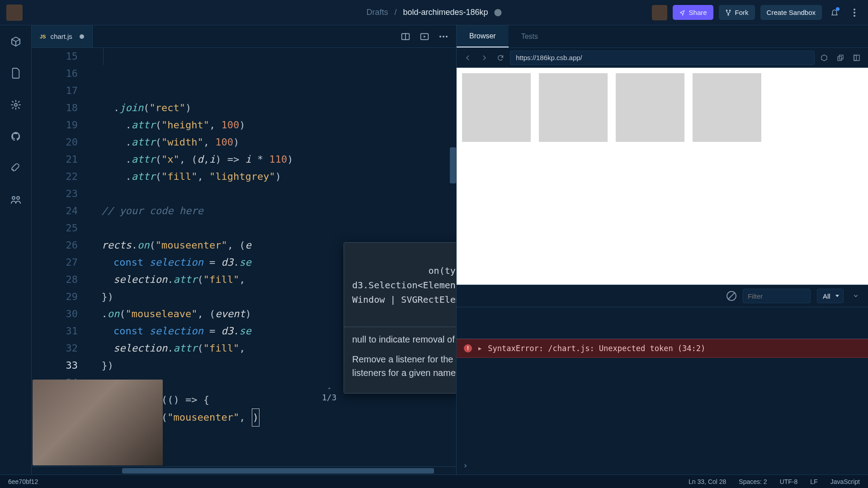 The width and height of the screenshot is (868, 488). What do you see at coordinates (500, 58) in the screenshot?
I see `reload-icon` at bounding box center [500, 58].